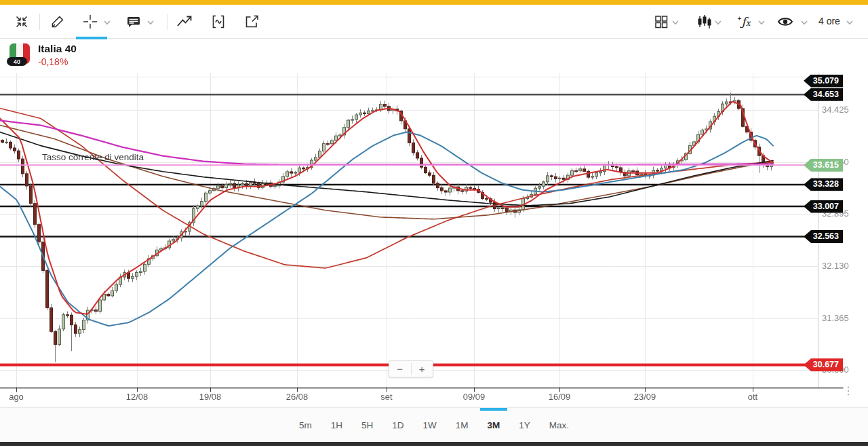  Describe the element at coordinates (57, 49) in the screenshot. I see `instrument-title: Italia 40` at that location.